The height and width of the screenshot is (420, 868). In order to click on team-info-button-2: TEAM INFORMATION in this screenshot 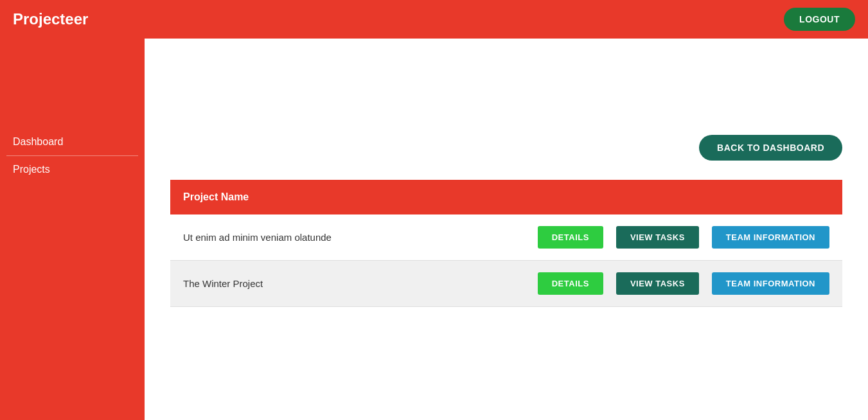, I will do `click(771, 284)`.